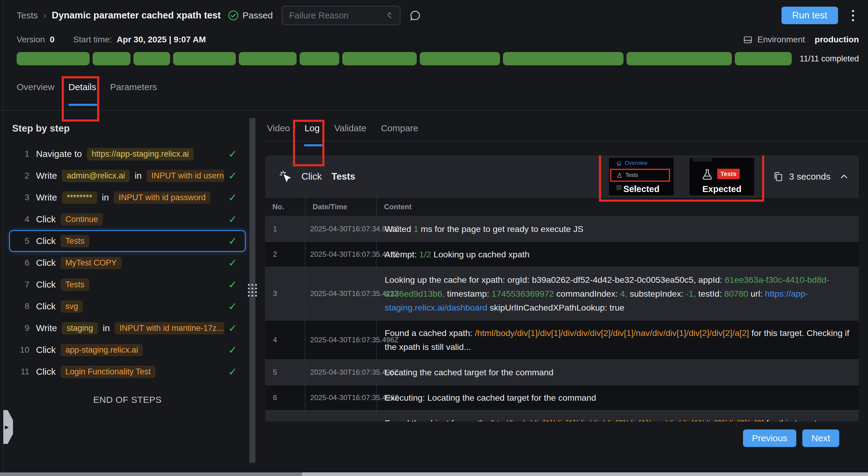 This screenshot has height=476, width=868. Describe the element at coordinates (127, 241) in the screenshot. I see `step-row-5: 5ClickTests✓` at that location.